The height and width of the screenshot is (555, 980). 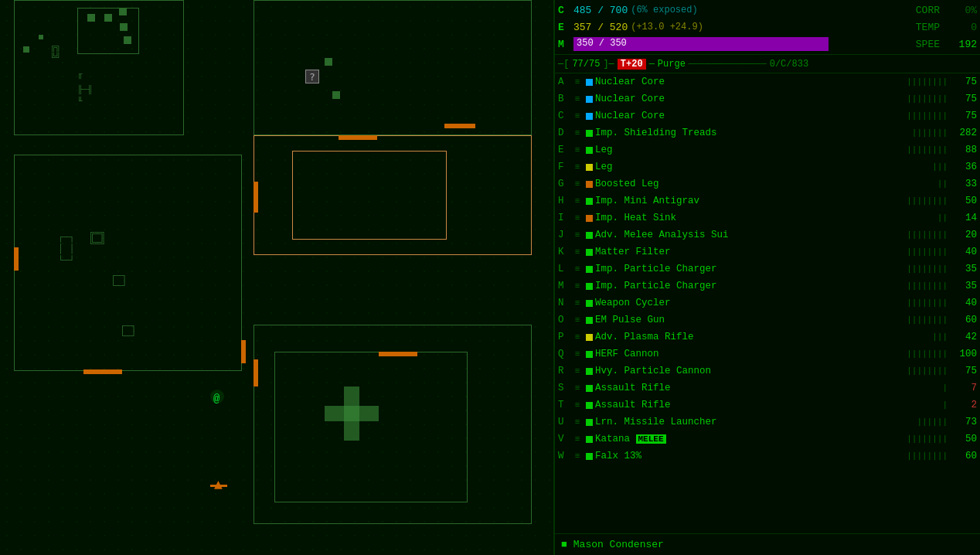 I want to click on inventory-row: N ≡ Weapon Cycler |||||||| 40, so click(x=767, y=303).